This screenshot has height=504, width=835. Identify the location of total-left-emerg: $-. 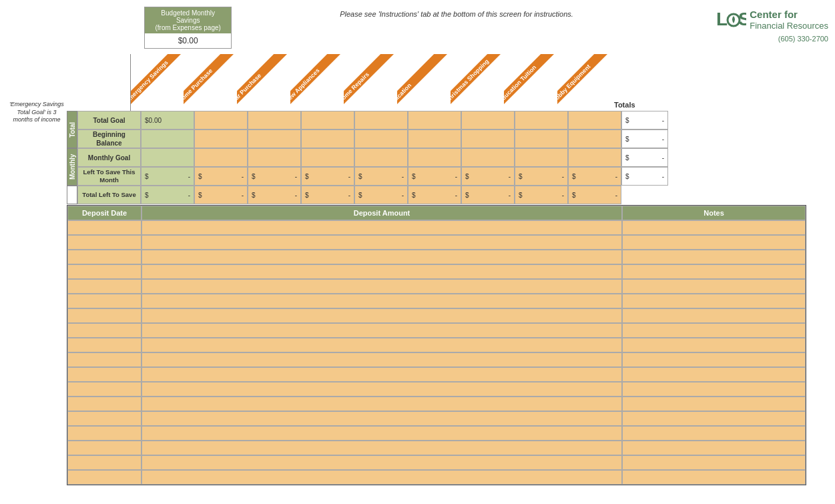
(168, 195).